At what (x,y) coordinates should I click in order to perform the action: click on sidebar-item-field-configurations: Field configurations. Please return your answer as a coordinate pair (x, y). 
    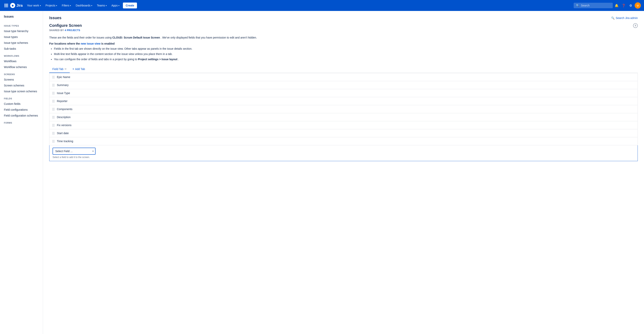
    Looking at the image, I should click on (22, 110).